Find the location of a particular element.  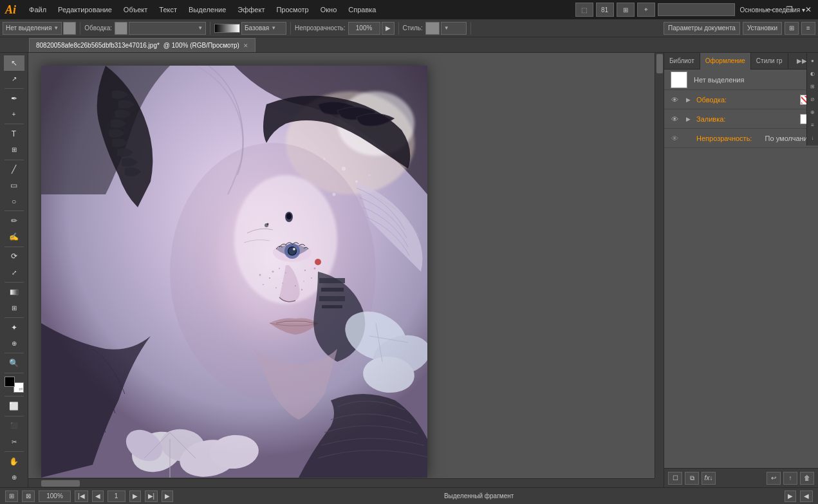

tool-artboard: ⬛ is located at coordinates (14, 426).